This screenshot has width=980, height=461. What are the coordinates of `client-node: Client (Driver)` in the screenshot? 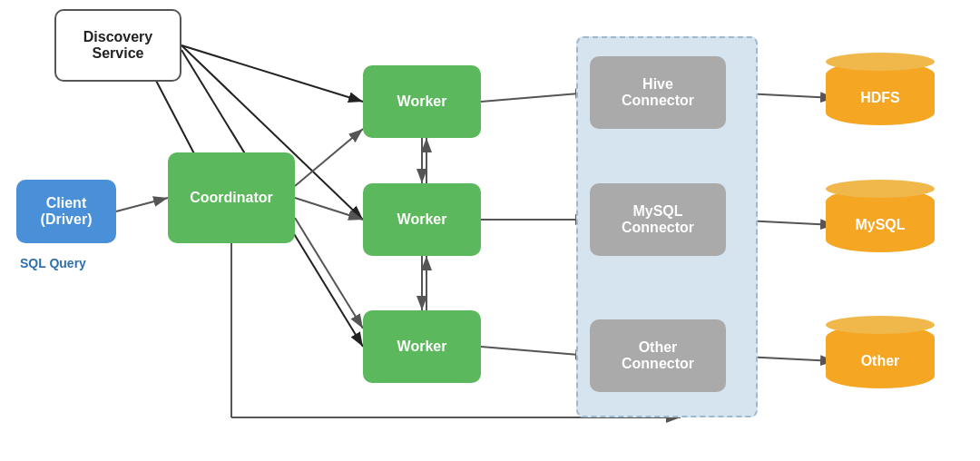 It's located at (66, 211).